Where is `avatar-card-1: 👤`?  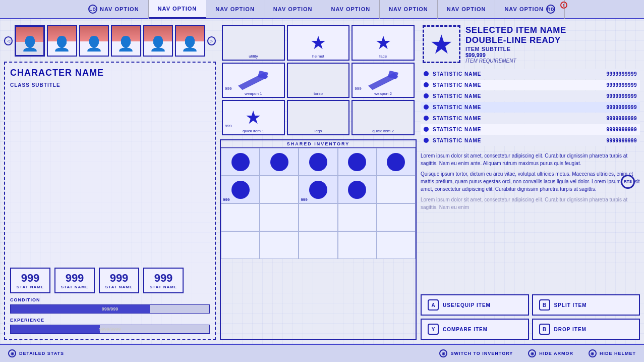 avatar-card-1: 👤 is located at coordinates (62, 41).